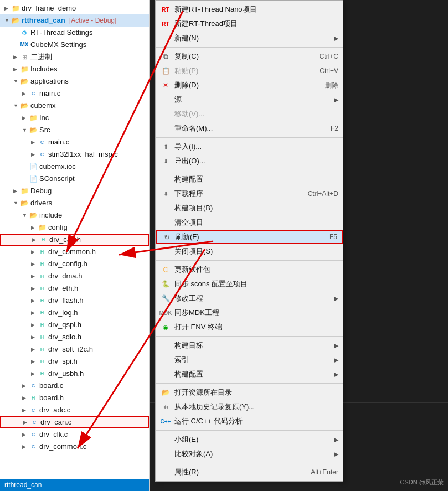  What do you see at coordinates (74, 118) in the screenshot?
I see `tree-item-inc: ▶ 📁 Inc` at bounding box center [74, 118].